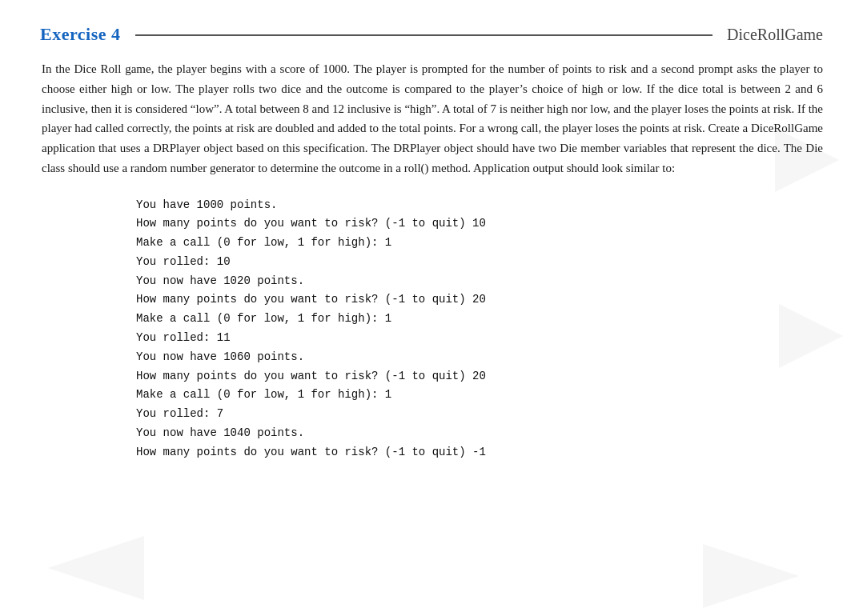  I want to click on watermark-arrow-bottom-right, so click(751, 576).